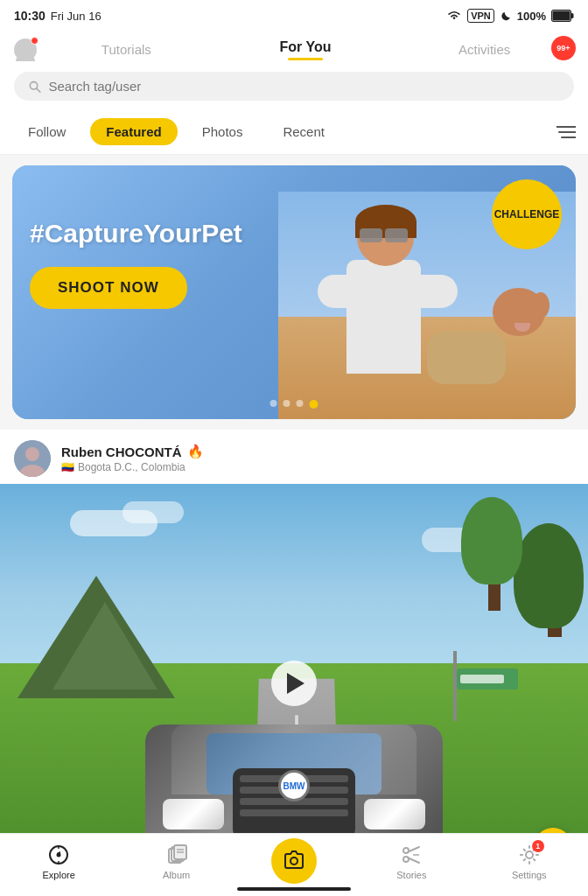 The width and height of the screenshot is (588, 896). I want to click on post-header: Ruben CHOCONTÁ 🔥 🇨🇴 Bogota D.C., Colombi…, so click(294, 457).